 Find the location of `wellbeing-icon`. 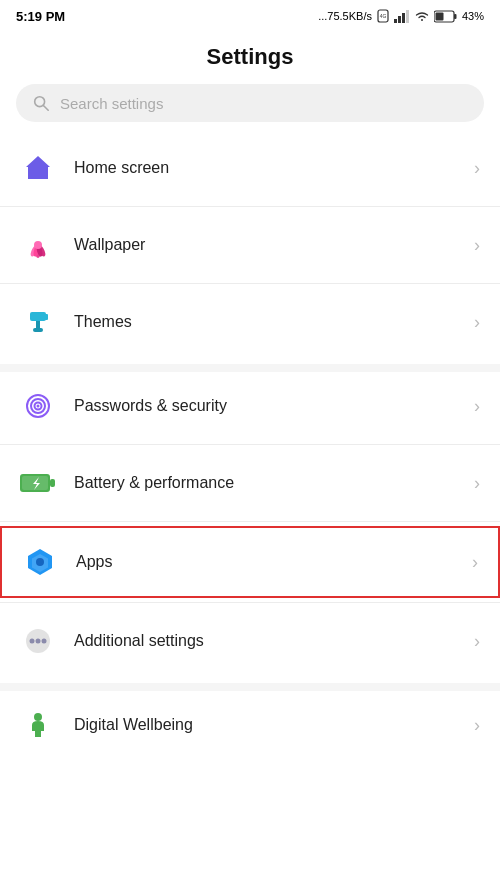

wellbeing-icon is located at coordinates (38, 725).